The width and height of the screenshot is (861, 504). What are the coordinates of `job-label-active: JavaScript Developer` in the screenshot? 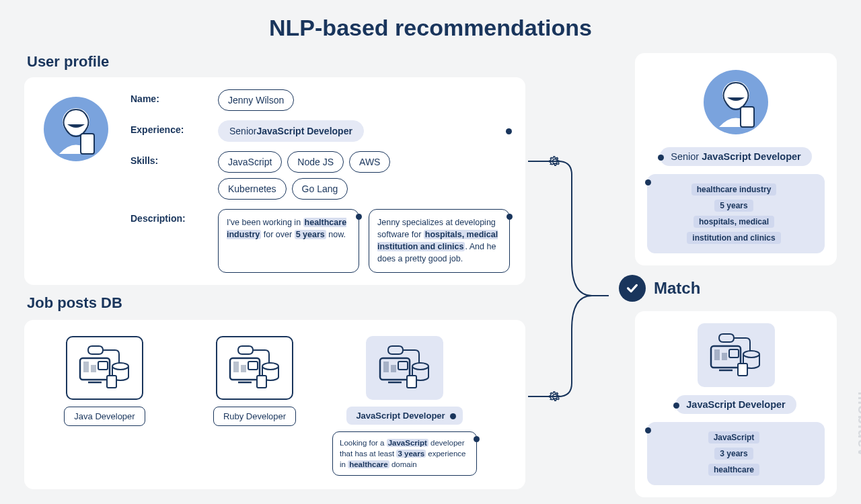 It's located at (404, 415).